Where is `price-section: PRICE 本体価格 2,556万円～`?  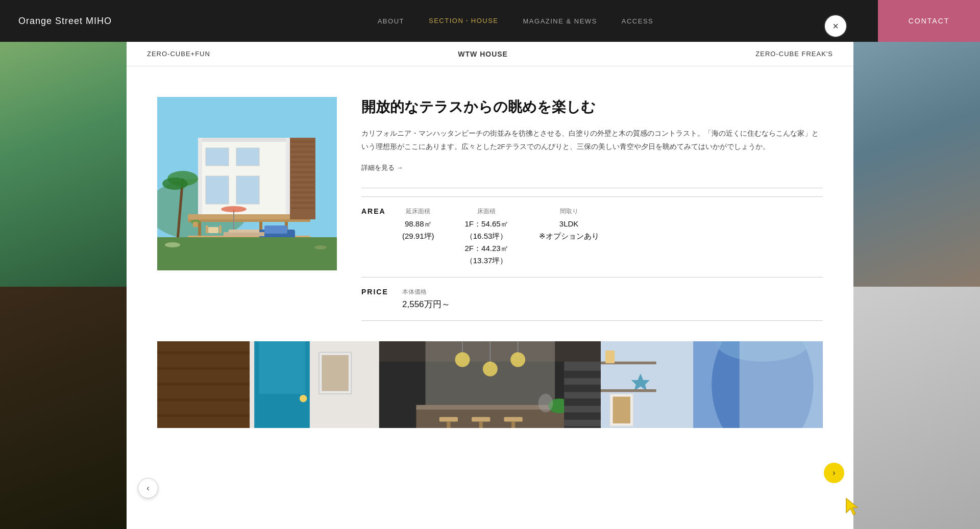
price-section: PRICE 本体価格 2,556万円～ is located at coordinates (592, 299).